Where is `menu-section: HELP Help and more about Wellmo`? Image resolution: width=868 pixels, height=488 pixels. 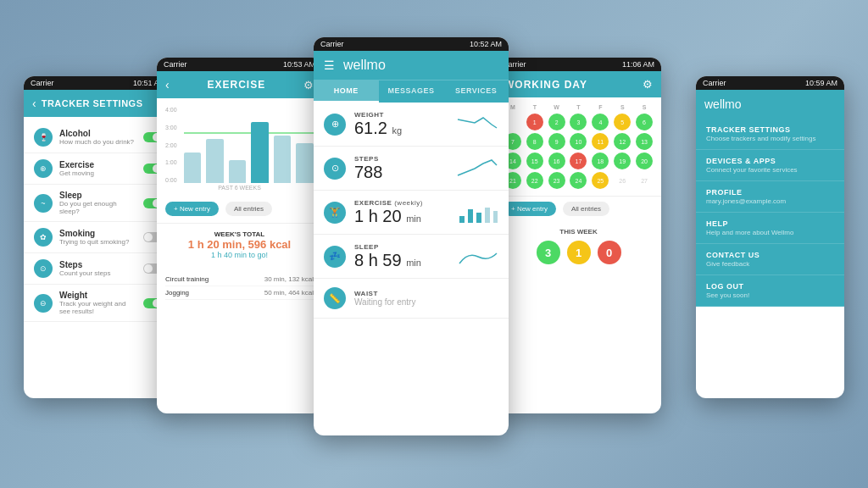
menu-section: HELP Help and more about Wellmo is located at coordinates (770, 229).